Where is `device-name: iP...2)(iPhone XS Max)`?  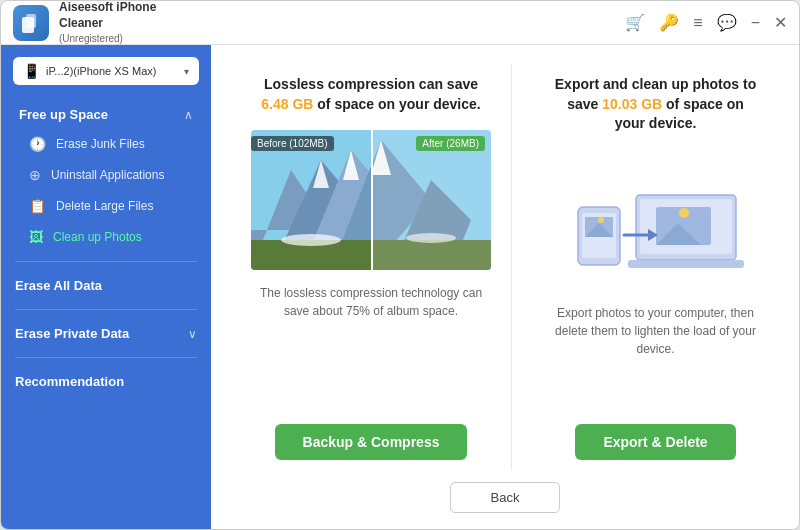 device-name: iP...2)(iPhone XS Max) is located at coordinates (112, 71).